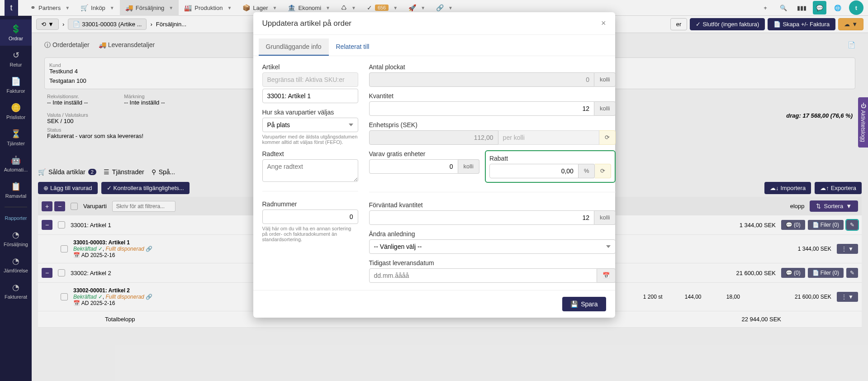 Image resolution: width=868 pixels, height=381 pixels. What do you see at coordinates (310, 217) in the screenshot?
I see `radnummer-input` at bounding box center [310, 217].